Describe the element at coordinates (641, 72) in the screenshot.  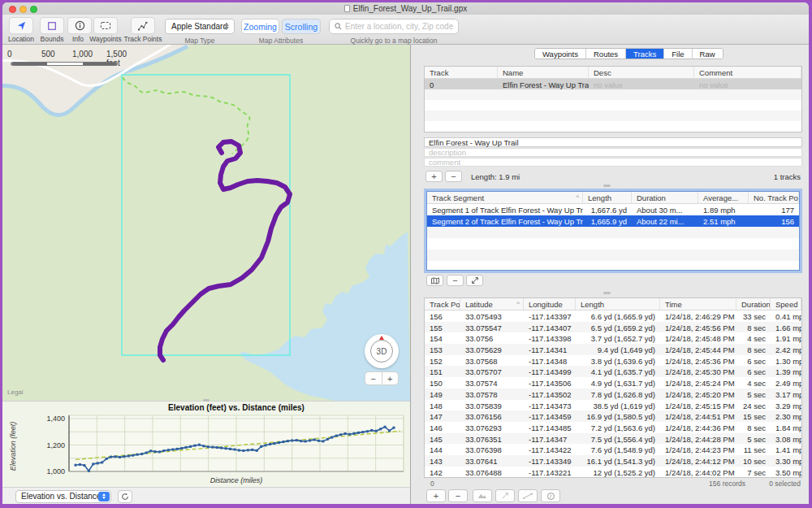
I see `column-header: Desc` at that location.